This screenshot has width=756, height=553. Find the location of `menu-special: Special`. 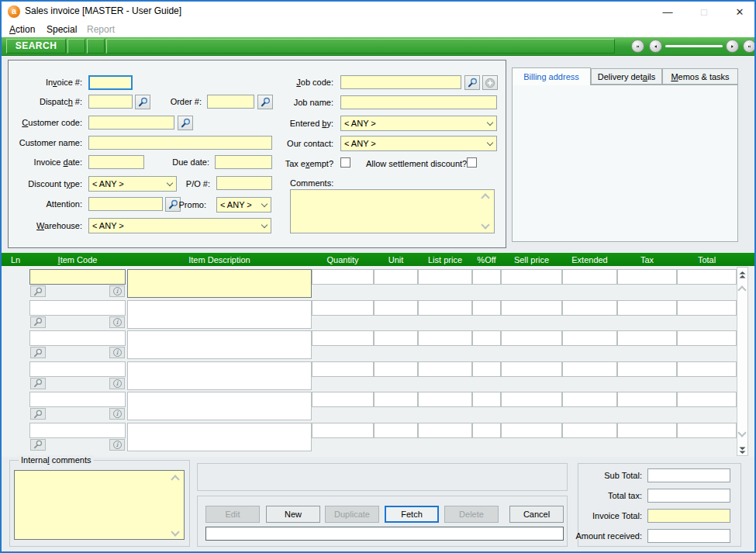

menu-special: Special is located at coordinates (62, 29).